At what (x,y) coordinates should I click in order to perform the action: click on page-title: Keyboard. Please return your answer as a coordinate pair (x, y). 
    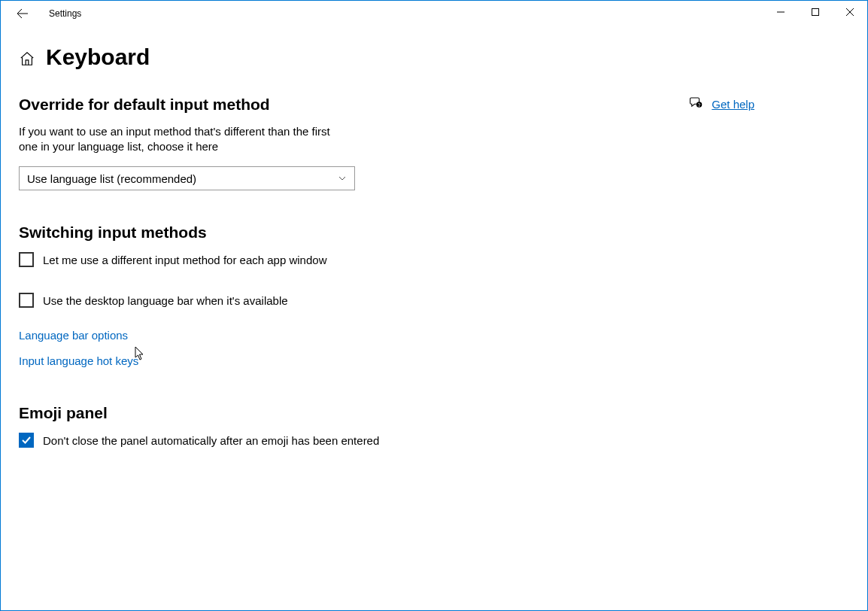
    Looking at the image, I should click on (98, 57).